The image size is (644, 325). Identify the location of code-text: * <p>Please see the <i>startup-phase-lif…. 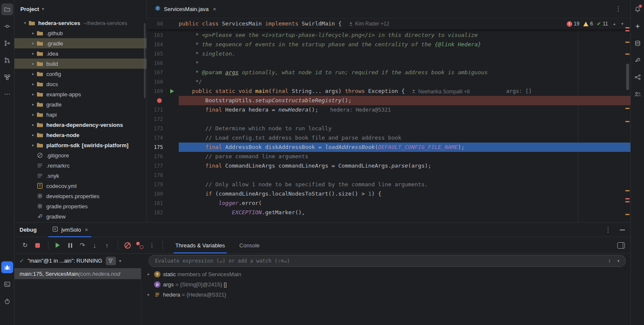
(405, 35).